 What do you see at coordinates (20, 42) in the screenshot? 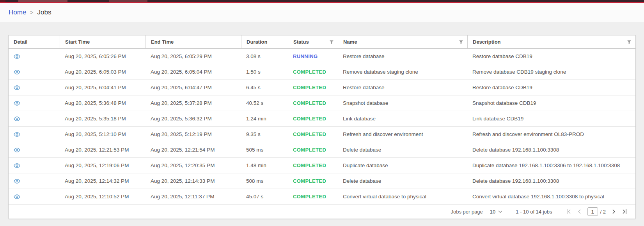
I see `column-header-label: Detail` at bounding box center [20, 42].